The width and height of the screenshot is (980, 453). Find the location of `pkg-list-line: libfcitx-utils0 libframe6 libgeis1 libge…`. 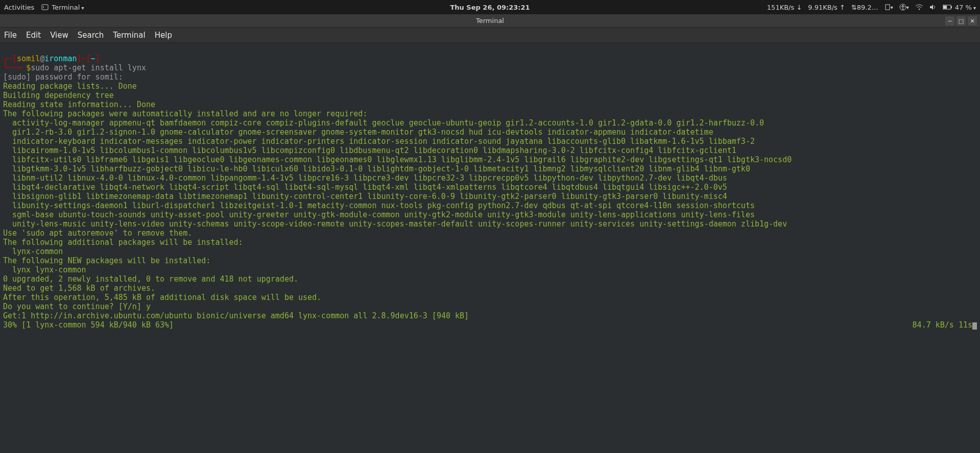

pkg-list-line: libfcitx-utils0 libframe6 libgeis1 libge… is located at coordinates (490, 160).